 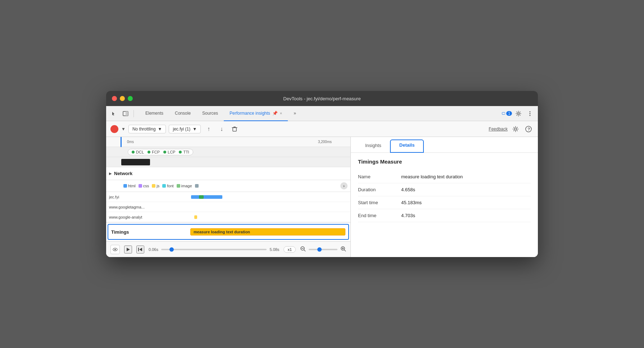 I want to click on bar-seg-green, so click(x=201, y=197).